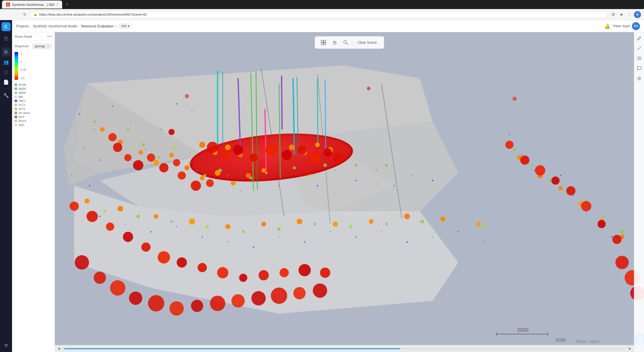  What do you see at coordinates (6, 72) in the screenshot?
I see `sidebar-objects-icon: ⬡` at bounding box center [6, 72].